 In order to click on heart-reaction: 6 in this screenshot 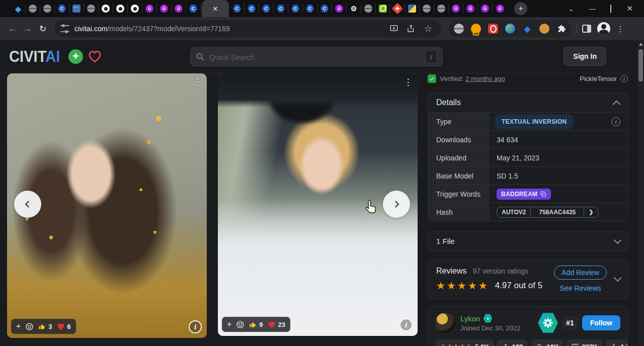, I will do `click(64, 327)`.